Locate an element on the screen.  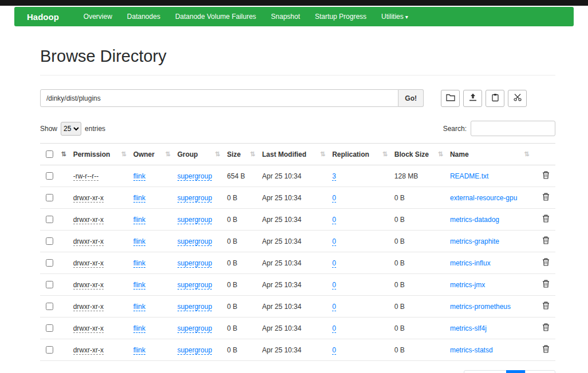
nav-item-datanodes: Datanodes is located at coordinates (144, 17).